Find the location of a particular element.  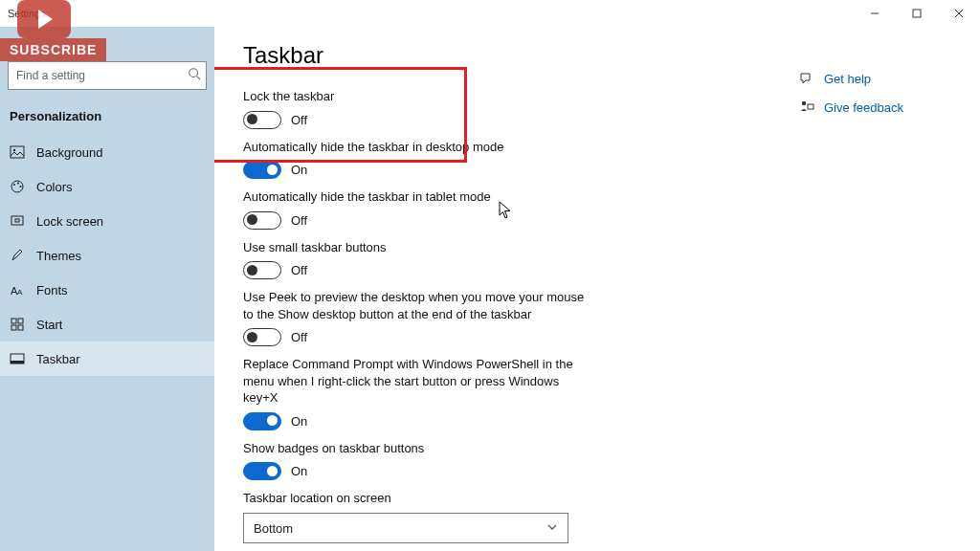

palette-icon is located at coordinates (17, 187).